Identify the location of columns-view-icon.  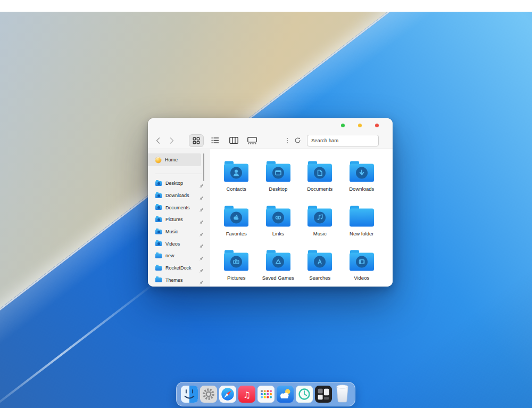
(234, 141).